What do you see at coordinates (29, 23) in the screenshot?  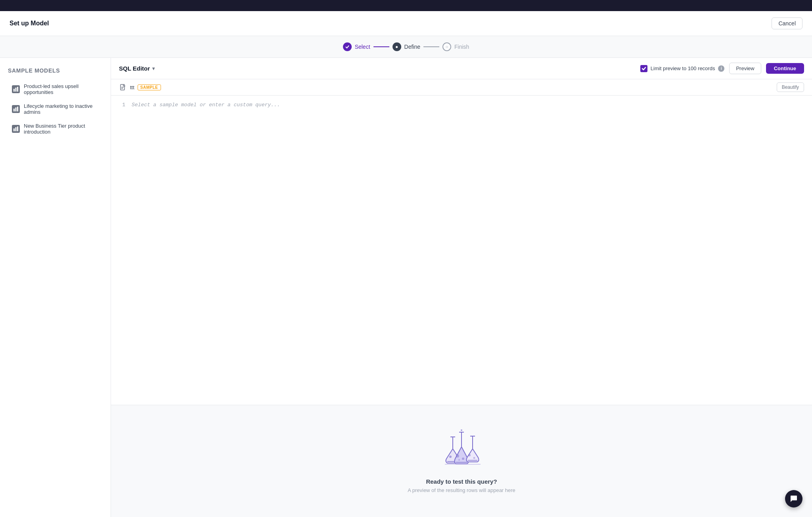 I see `modal-title: Set up Model` at bounding box center [29, 23].